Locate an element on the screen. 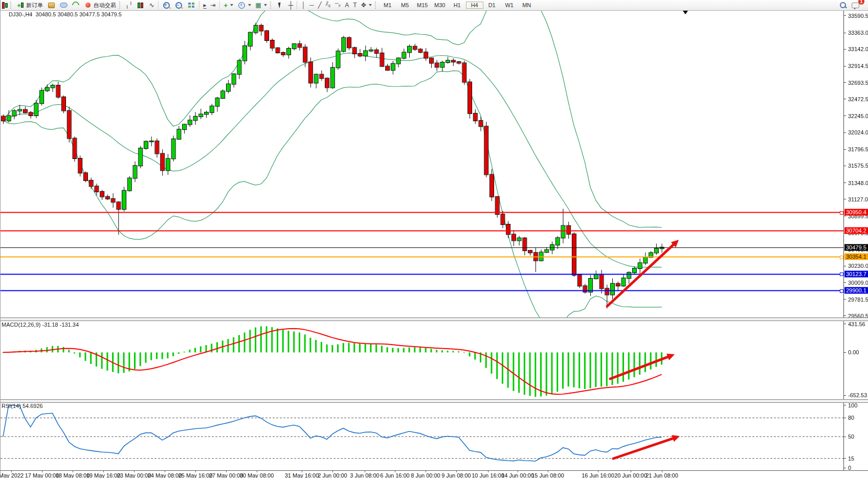 Image resolution: width=868 pixels, height=478 pixels. time-axis-label: 16 Jun 16:00 is located at coordinates (598, 475).